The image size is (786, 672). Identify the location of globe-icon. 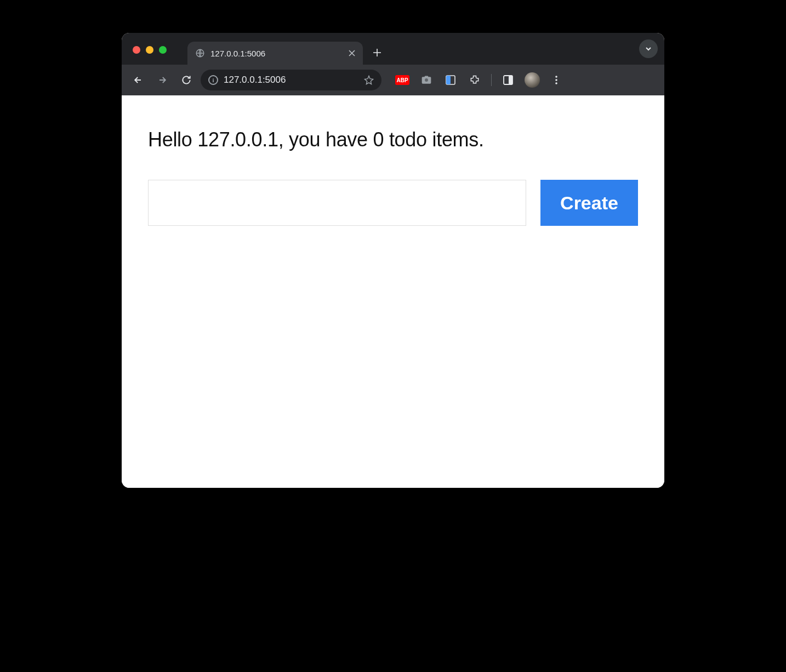
(200, 53).